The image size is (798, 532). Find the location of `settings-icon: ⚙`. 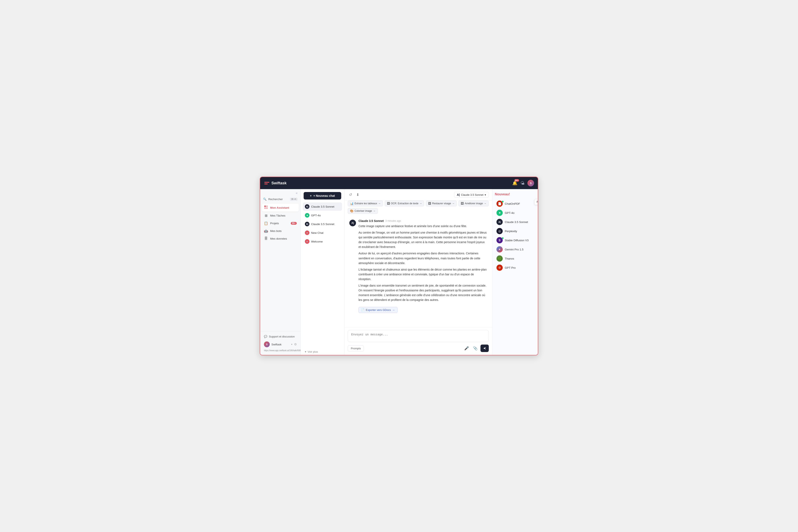

settings-icon: ⚙ is located at coordinates (296, 344).